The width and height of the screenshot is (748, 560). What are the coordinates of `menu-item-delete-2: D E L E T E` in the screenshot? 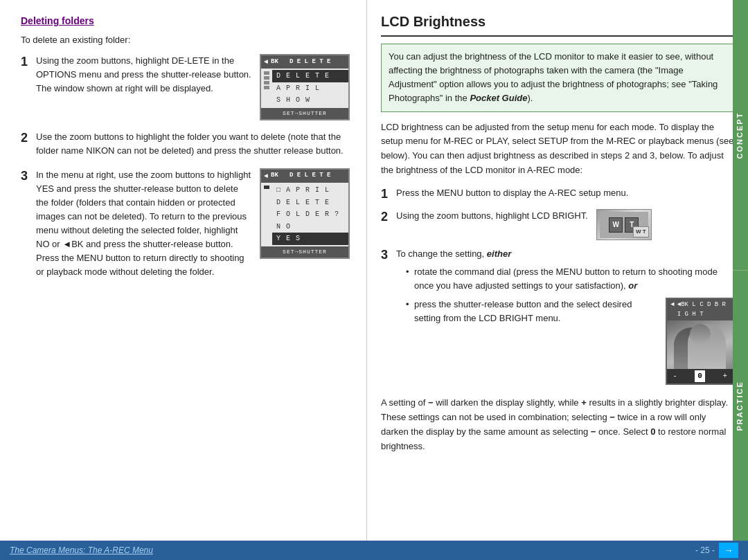 It's located at (310, 203).